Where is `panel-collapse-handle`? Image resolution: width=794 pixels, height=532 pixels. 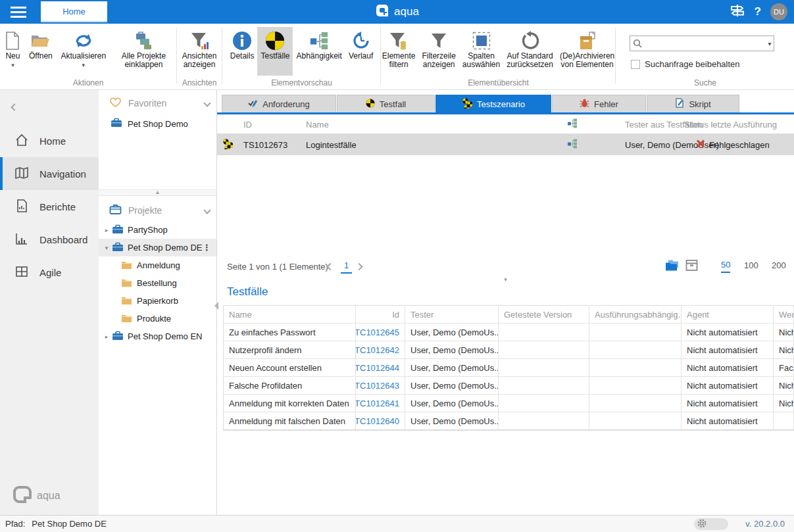 panel-collapse-handle is located at coordinates (216, 306).